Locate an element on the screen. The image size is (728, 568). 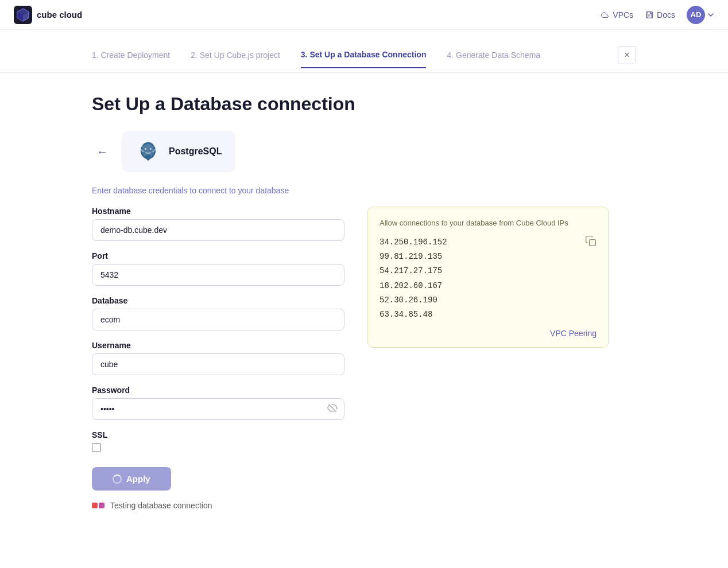
close-button: × is located at coordinates (627, 55).